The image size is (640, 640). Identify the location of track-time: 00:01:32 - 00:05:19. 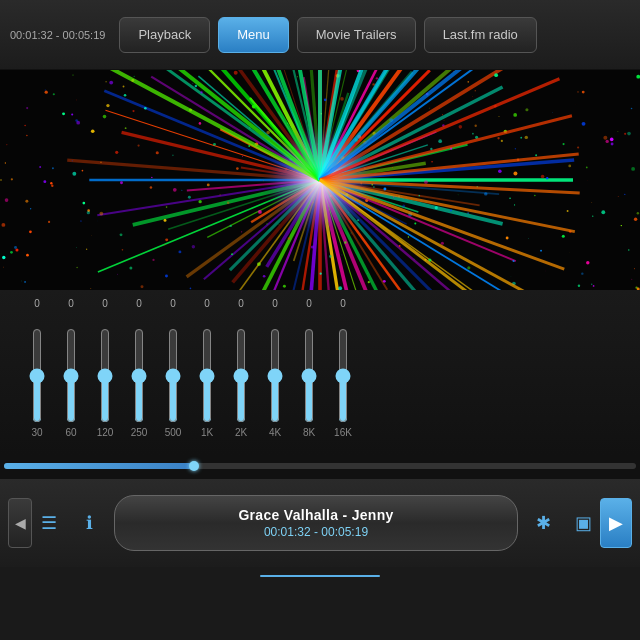
(316, 532).